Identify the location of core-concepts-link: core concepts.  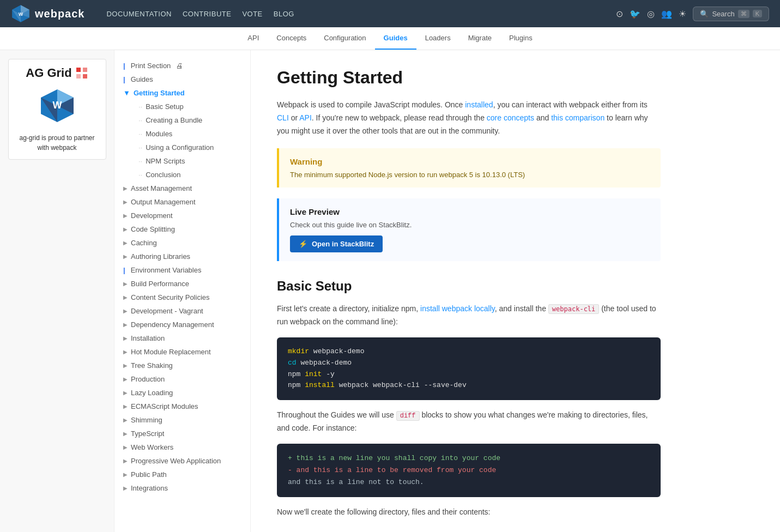
(510, 118).